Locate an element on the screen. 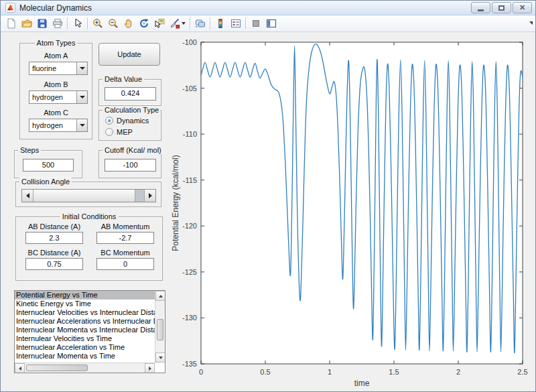 The height and width of the screenshot is (392, 536). pan-hand-icon is located at coordinates (129, 23).